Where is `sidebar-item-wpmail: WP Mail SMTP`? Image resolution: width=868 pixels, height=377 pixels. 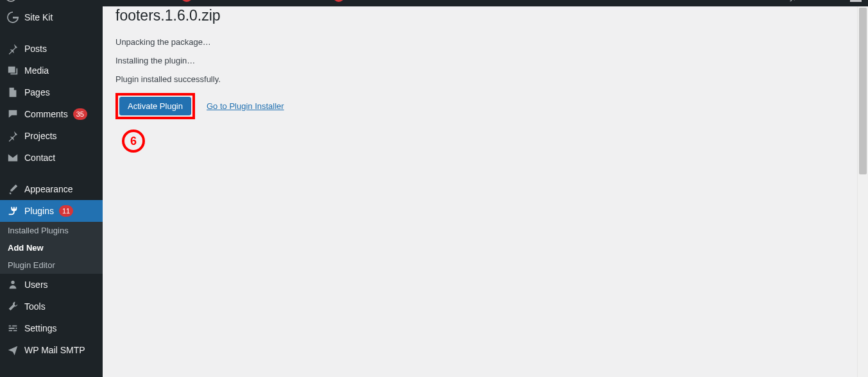
sidebar-item-wpmail: WP Mail SMTP is located at coordinates (51, 350).